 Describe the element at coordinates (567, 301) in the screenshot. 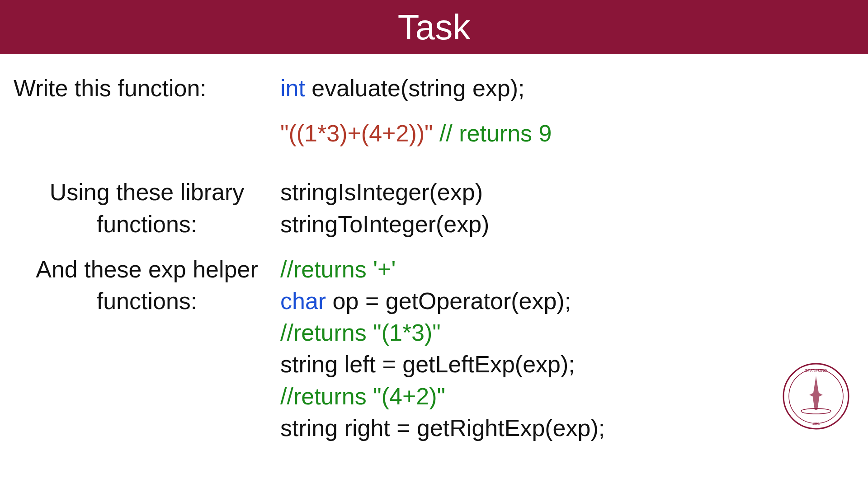

I see `helper-line-2: char op = getOperator(exp);` at that location.